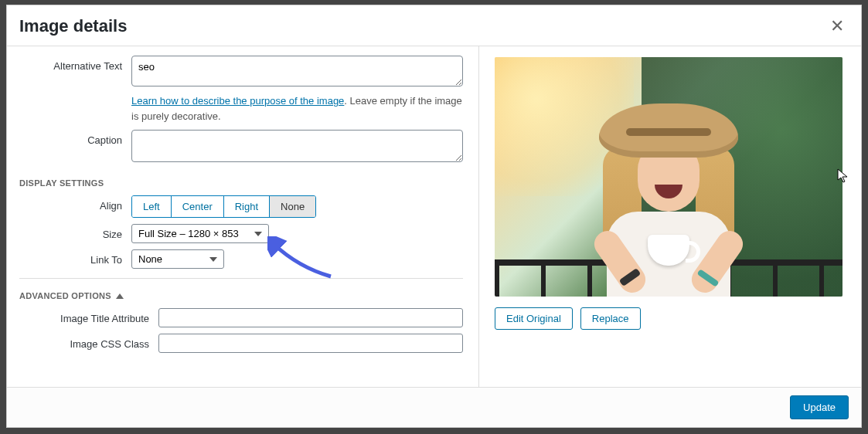 Image resolution: width=868 pixels, height=434 pixels. Describe the element at coordinates (76, 204) in the screenshot. I see `align-label: Align` at that location.